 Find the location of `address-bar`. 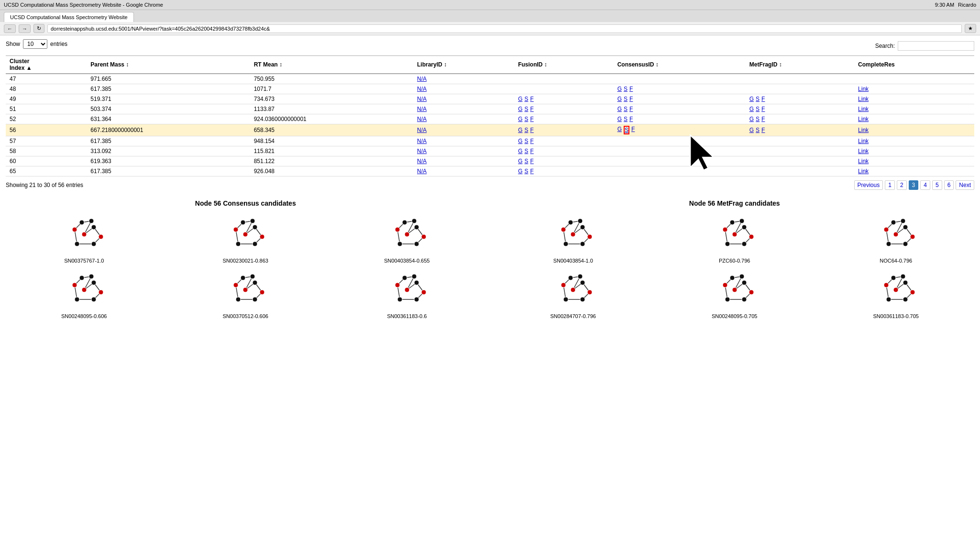

address-bar is located at coordinates (505, 29).